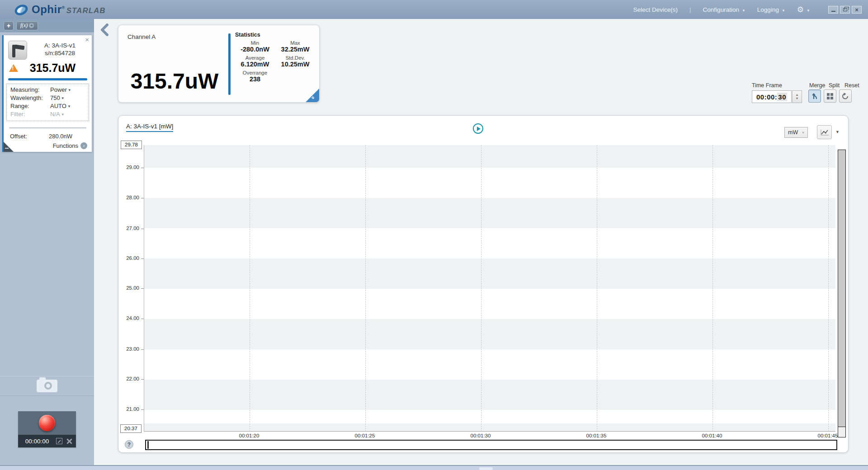 The height and width of the screenshot is (470, 868). What do you see at coordinates (596, 436) in the screenshot?
I see `x-tick-label: 00:01:35` at bounding box center [596, 436].